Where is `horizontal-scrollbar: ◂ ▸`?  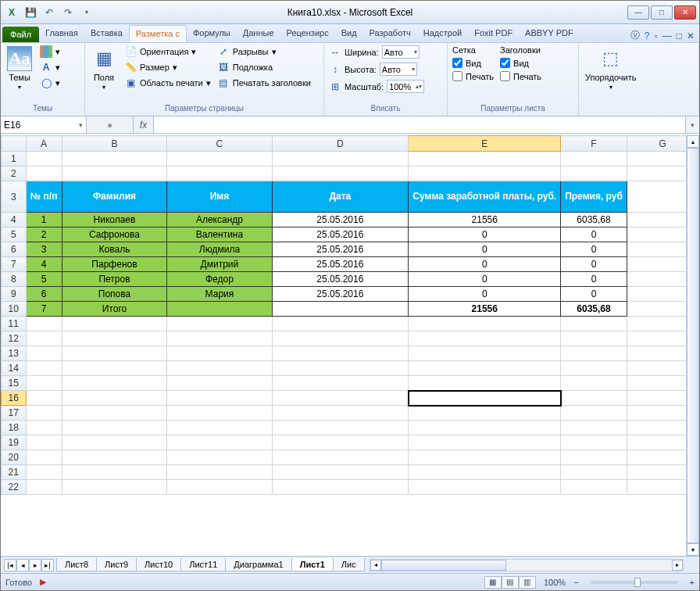 horizontal-scrollbar: ◂ ▸ is located at coordinates (527, 565).